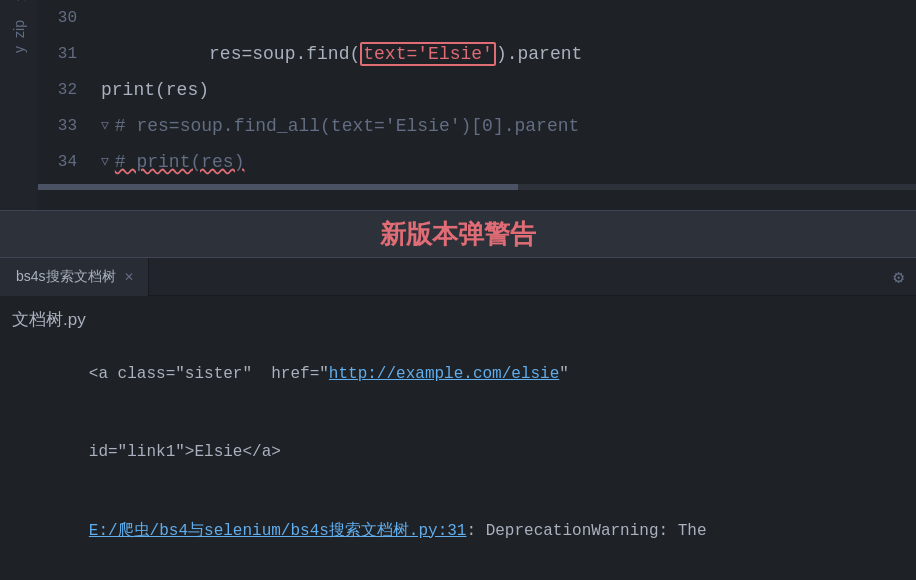 This screenshot has width=916, height=580. I want to click on tab-bar: bs4s搜索文档树 ✕ ⚙, so click(458, 277).